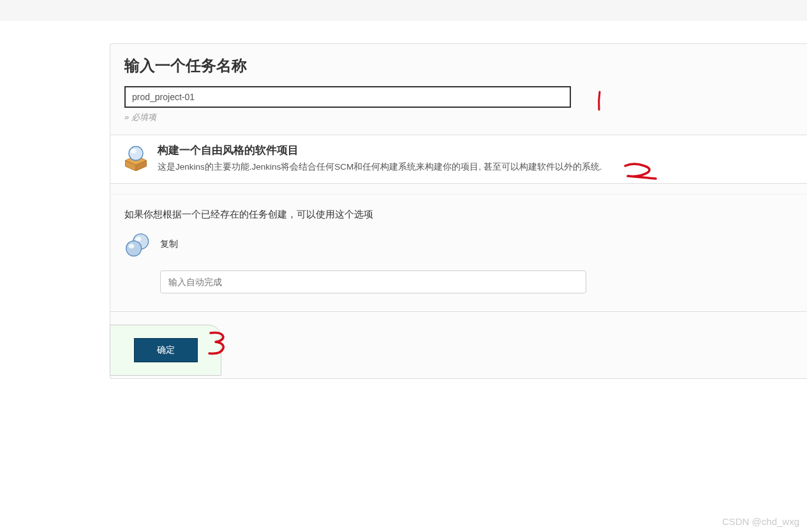 The image size is (807, 532). I want to click on job-type-description: 这是Jenkins的主要功能.Jenkins将会结合任何SCM和任何构建系统来构…, so click(477, 167).